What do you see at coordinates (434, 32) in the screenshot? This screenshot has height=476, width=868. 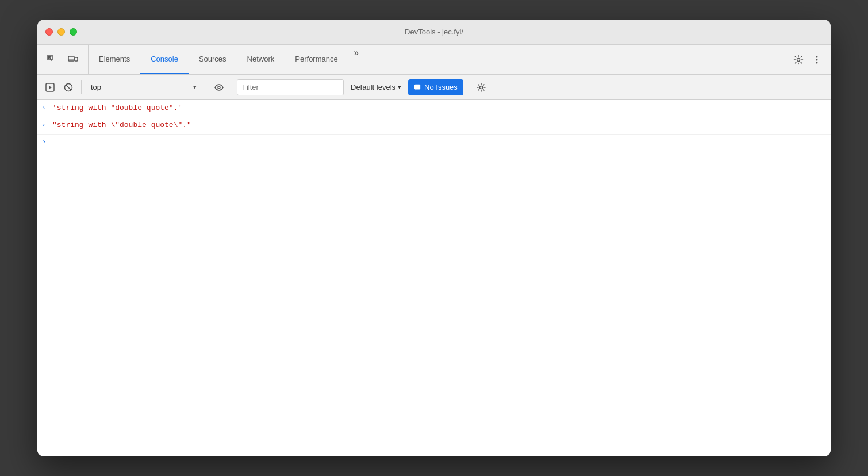 I see `title-bar: DevTools - jec.fyi/` at bounding box center [434, 32].